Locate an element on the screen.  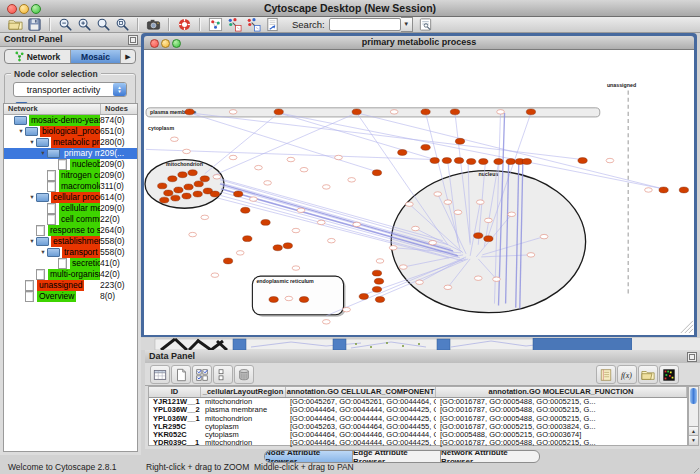
scroll-down-icon: ▼ is located at coordinates (694, 440).